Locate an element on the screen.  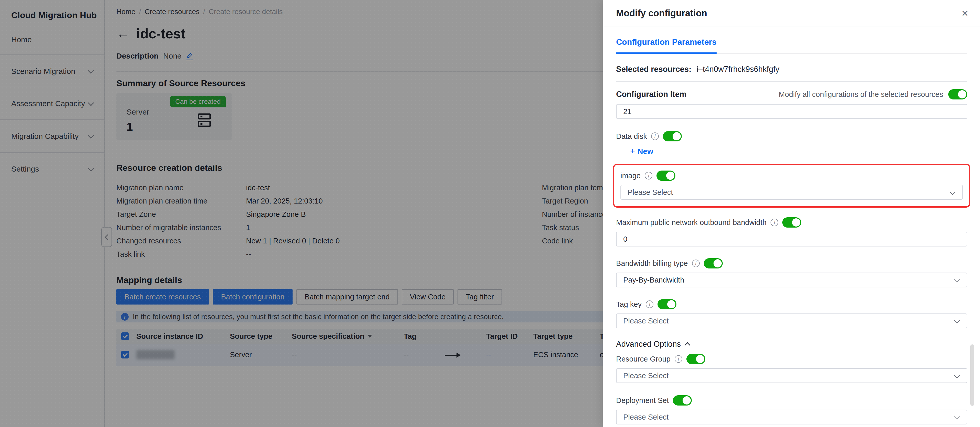
selected-resources-label: Selected resources: is located at coordinates (654, 69).